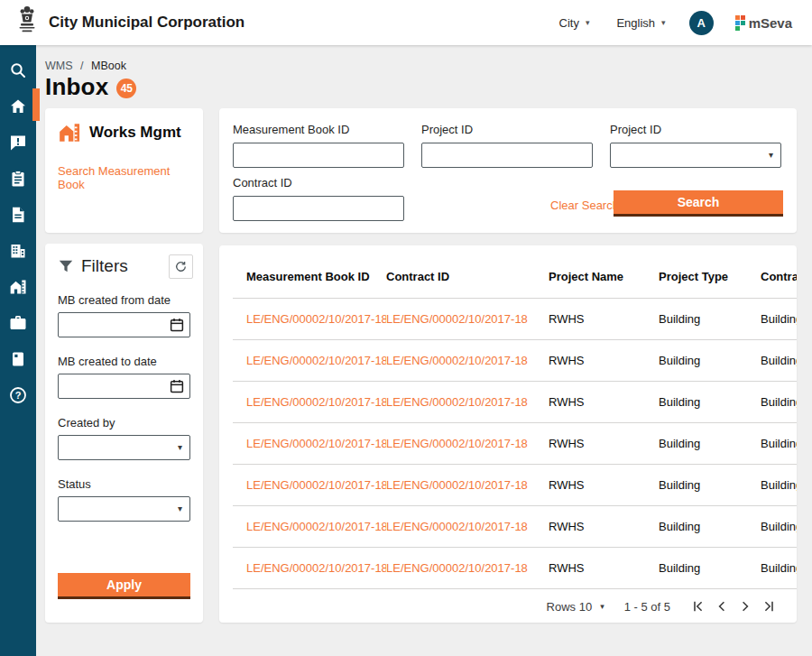 The image size is (812, 656). I want to click on works-home-icon, so click(69, 133).